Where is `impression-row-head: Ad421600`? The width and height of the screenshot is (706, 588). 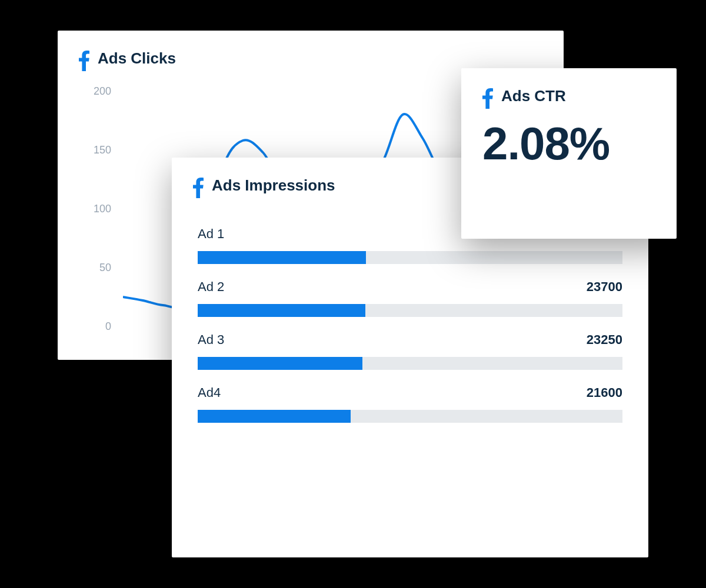
impression-row-head: Ad421600 is located at coordinates (410, 393).